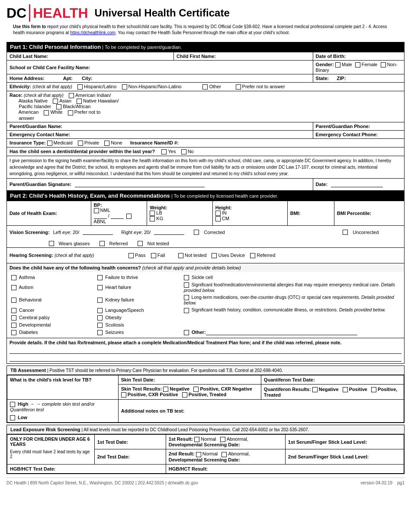  Describe the element at coordinates (358, 65) in the screenshot. I see `gender-female-checkbox` at that location.